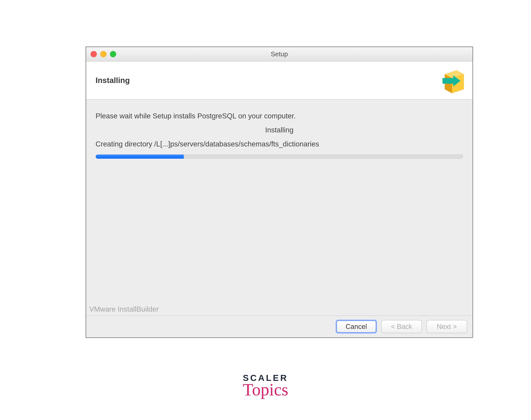 Image resolution: width=531 pixels, height=420 pixels. What do you see at coordinates (279, 327) in the screenshot?
I see `footer: Cancel < Back Next >` at bounding box center [279, 327].